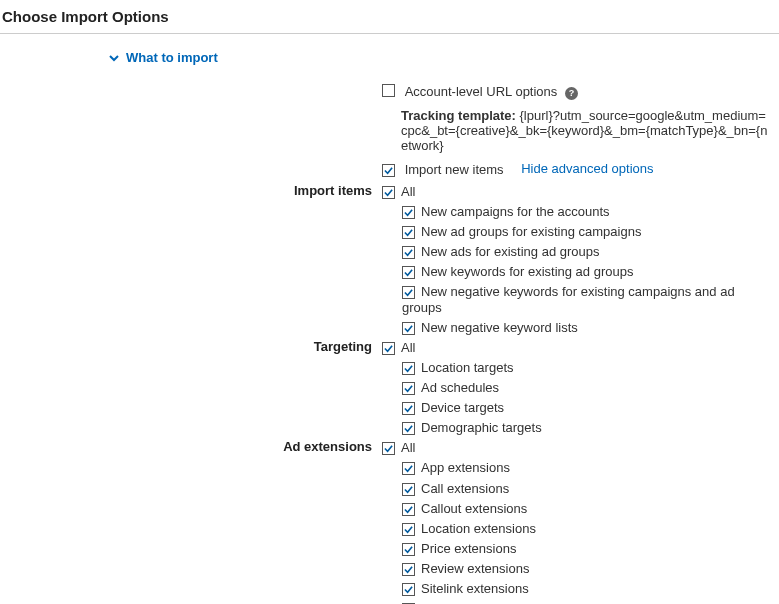 The image size is (779, 604). What do you see at coordinates (388, 170) in the screenshot?
I see `checkbox-import-new-items` at bounding box center [388, 170].